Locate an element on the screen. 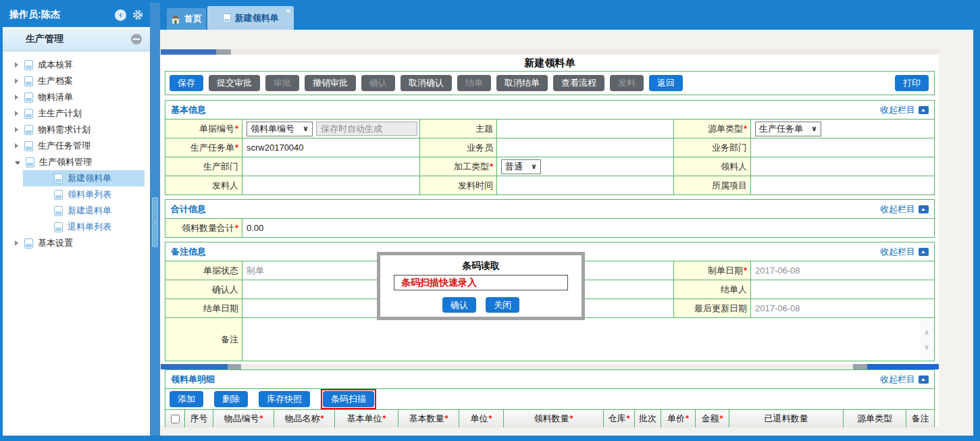 This screenshot has height=441, width=980. delete-row-button: 删除 is located at coordinates (231, 399).